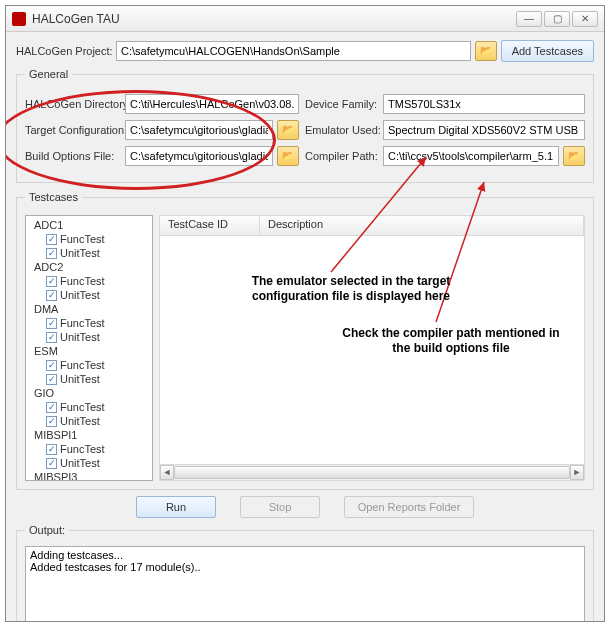  I want to click on browse-build-button: 📂, so click(288, 156).